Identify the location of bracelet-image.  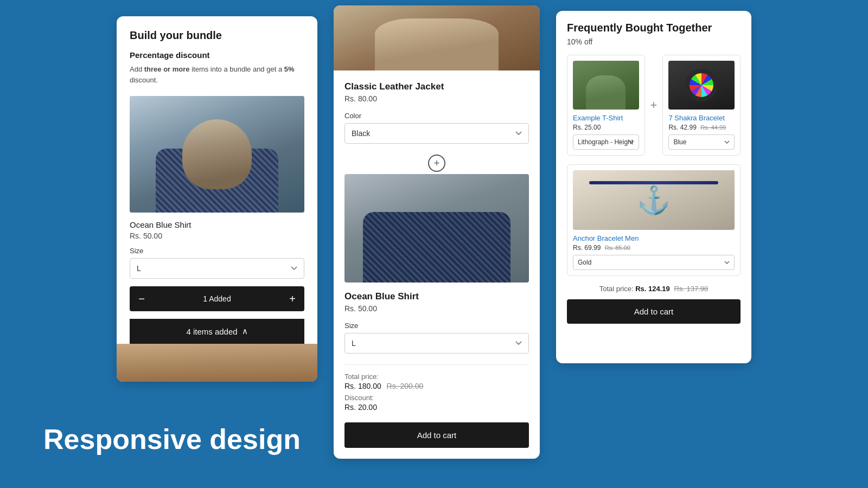
(701, 85).